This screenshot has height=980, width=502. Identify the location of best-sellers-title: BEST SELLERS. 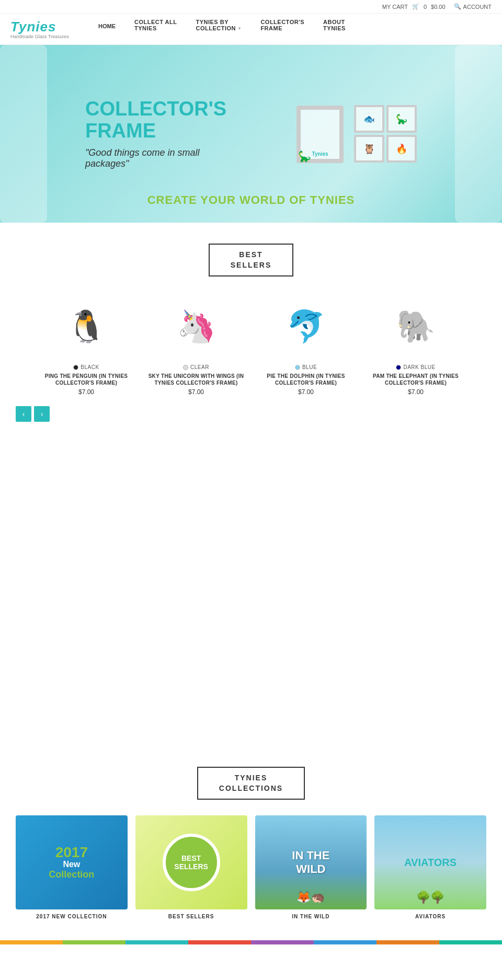
(251, 260).